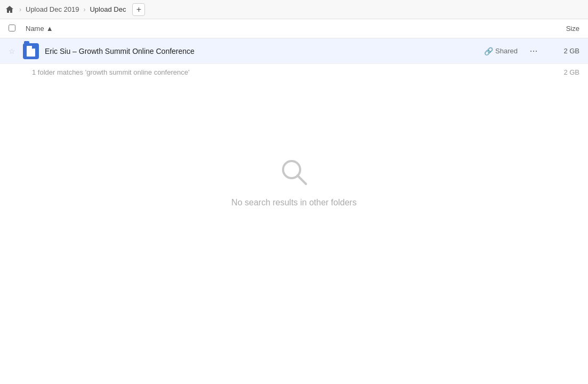 The height and width of the screenshot is (384, 588). I want to click on folder-icon, so click(31, 51).